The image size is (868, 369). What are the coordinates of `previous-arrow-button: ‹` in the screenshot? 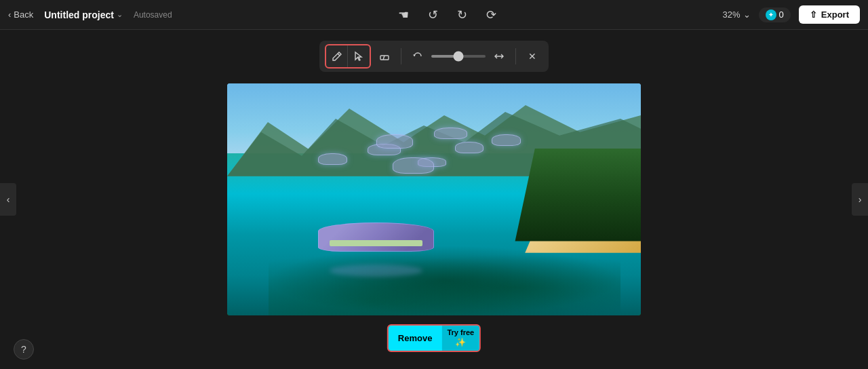 It's located at (8, 199).